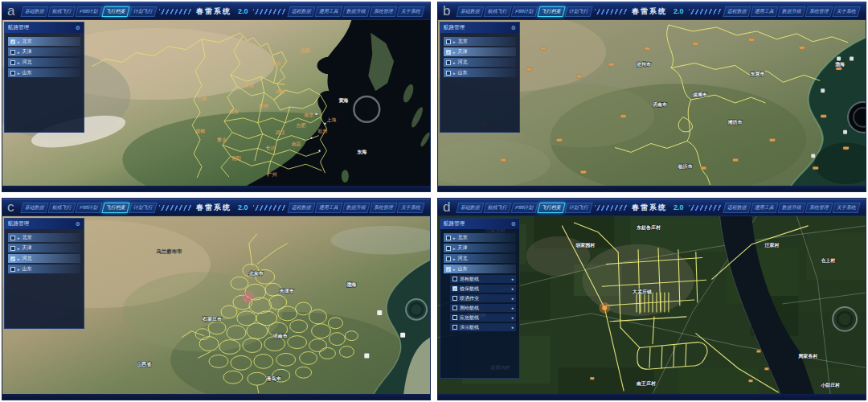 Image resolution: width=868 pixels, height=402 pixels. I want to click on route-sub-row: ✓喷洒作业●, so click(483, 298).